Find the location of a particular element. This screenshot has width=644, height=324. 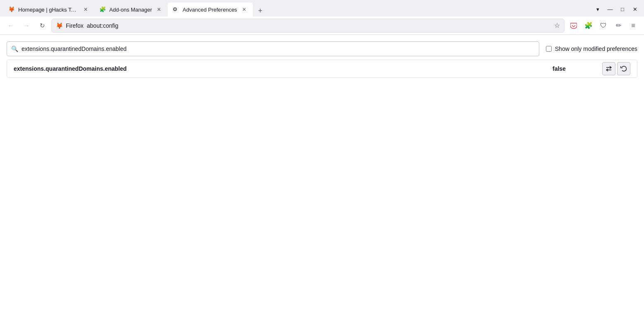

menu-button: ≡ is located at coordinates (633, 26).